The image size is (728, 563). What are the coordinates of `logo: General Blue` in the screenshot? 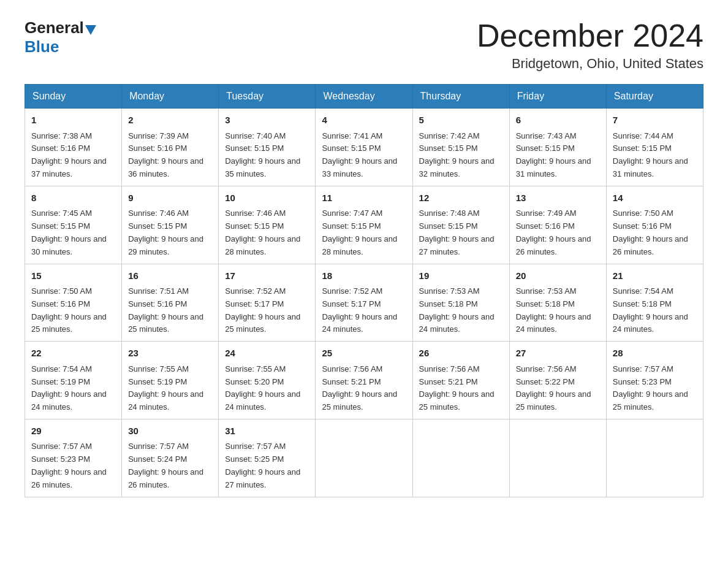 It's located at (61, 37).